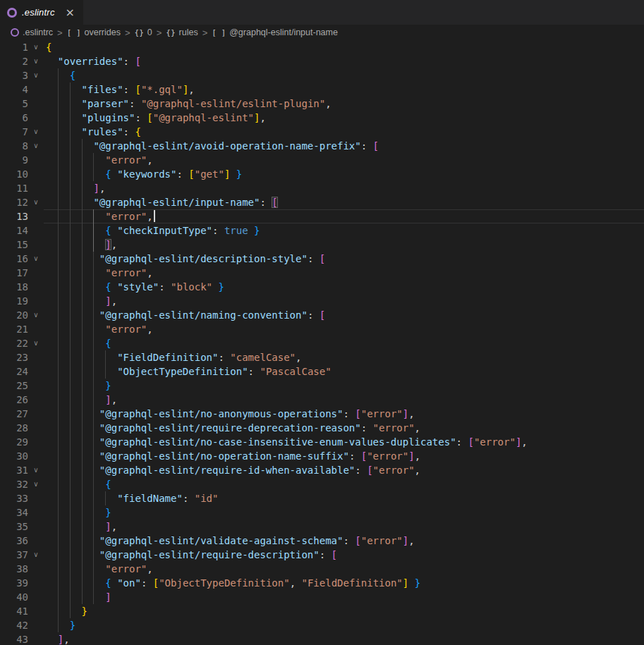  What do you see at coordinates (344, 146) in the screenshot?
I see `code-content: "@graphql-eslint/avoid-operation-name-pr…` at bounding box center [344, 146].